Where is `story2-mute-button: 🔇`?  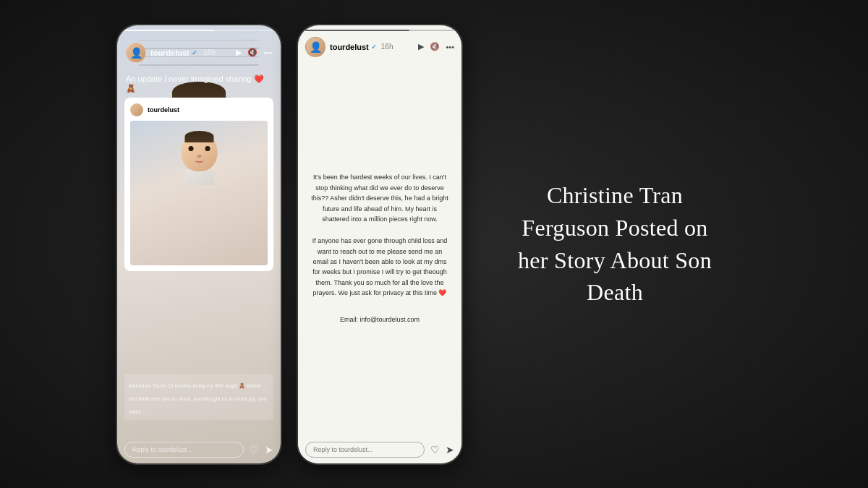 story2-mute-button: 🔇 is located at coordinates (435, 46).